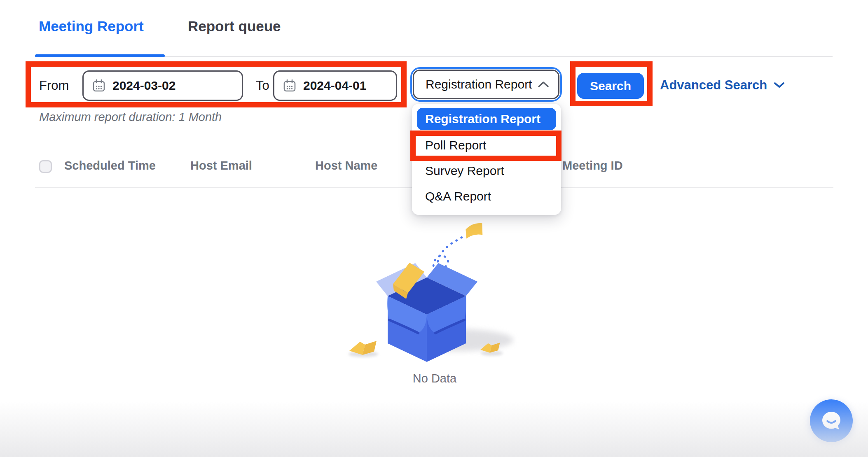 The width and height of the screenshot is (868, 457). What do you see at coordinates (45, 166) in the screenshot?
I see `select-all-checkbox` at bounding box center [45, 166].